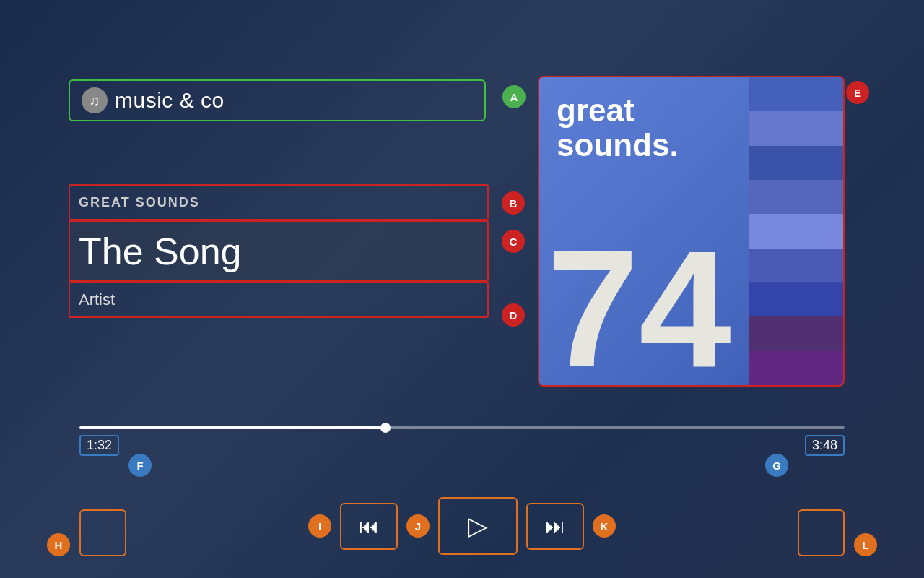 Image resolution: width=924 pixels, height=578 pixels. I want to click on badge-d: D, so click(513, 315).